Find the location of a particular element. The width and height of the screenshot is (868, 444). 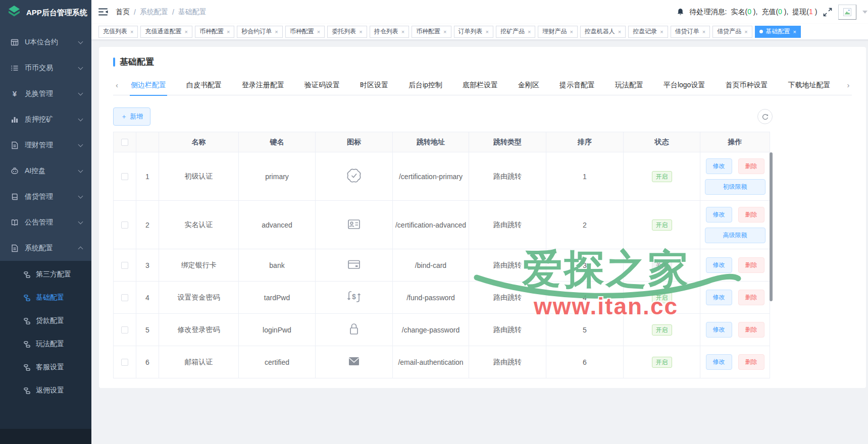

sidebar-item-coin-trade: 币币交易 is located at coordinates (45, 68).